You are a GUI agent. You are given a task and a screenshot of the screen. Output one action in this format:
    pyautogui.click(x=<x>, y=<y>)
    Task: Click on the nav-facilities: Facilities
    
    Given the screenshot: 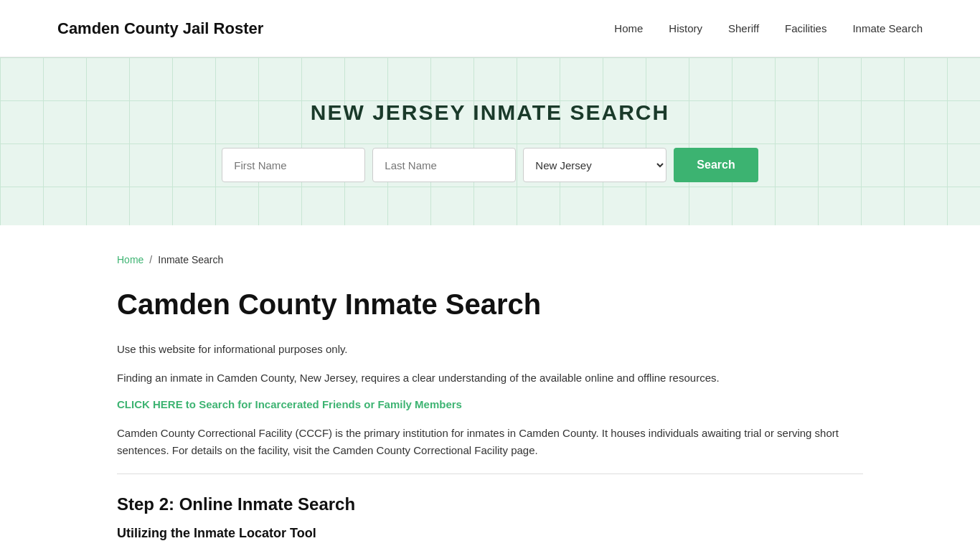 What is the action you would take?
    pyautogui.click(x=806, y=29)
    